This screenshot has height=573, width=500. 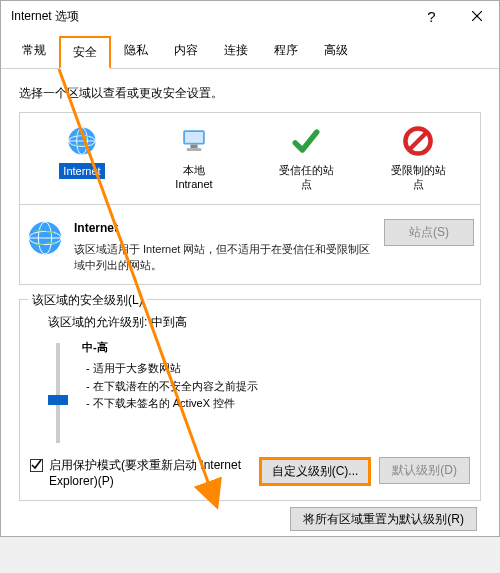 What do you see at coordinates (250, 94) in the screenshot?
I see `zone-select-label: 选择一个区域以查看或更改安全设置。` at bounding box center [250, 94].